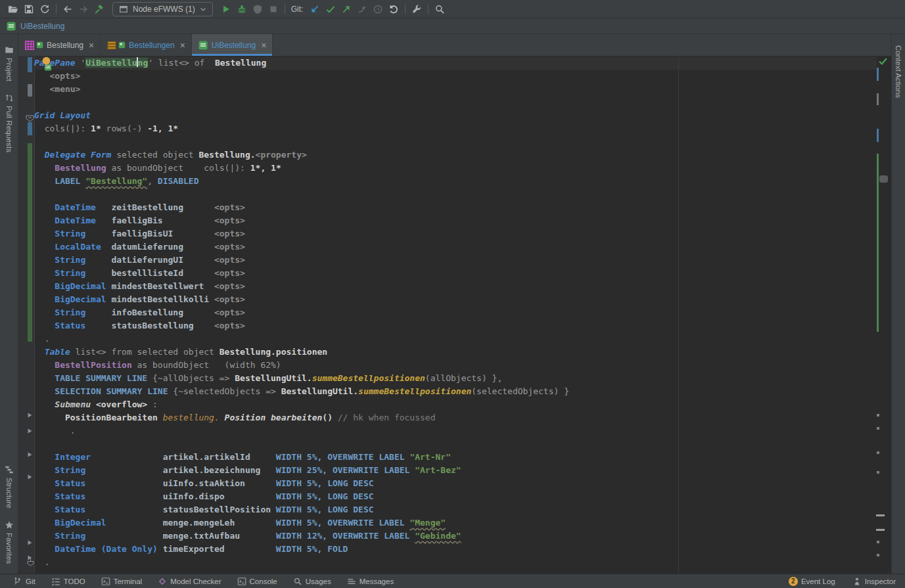  I want to click on toolwindow-button-pull-requests: Pull Requests, so click(9, 123).